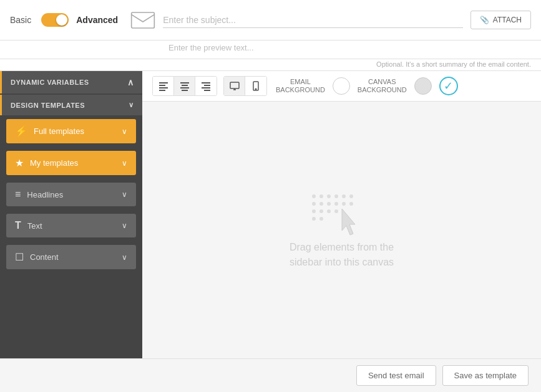  I want to click on full-templates-chevron: ∨, so click(125, 131).